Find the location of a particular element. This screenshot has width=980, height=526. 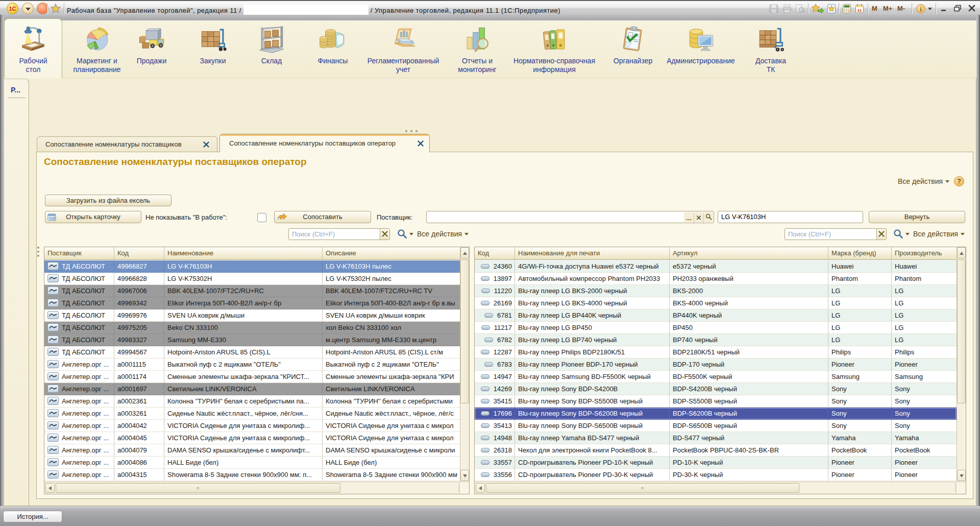

all-actions-top: Все действия is located at coordinates (924, 181).